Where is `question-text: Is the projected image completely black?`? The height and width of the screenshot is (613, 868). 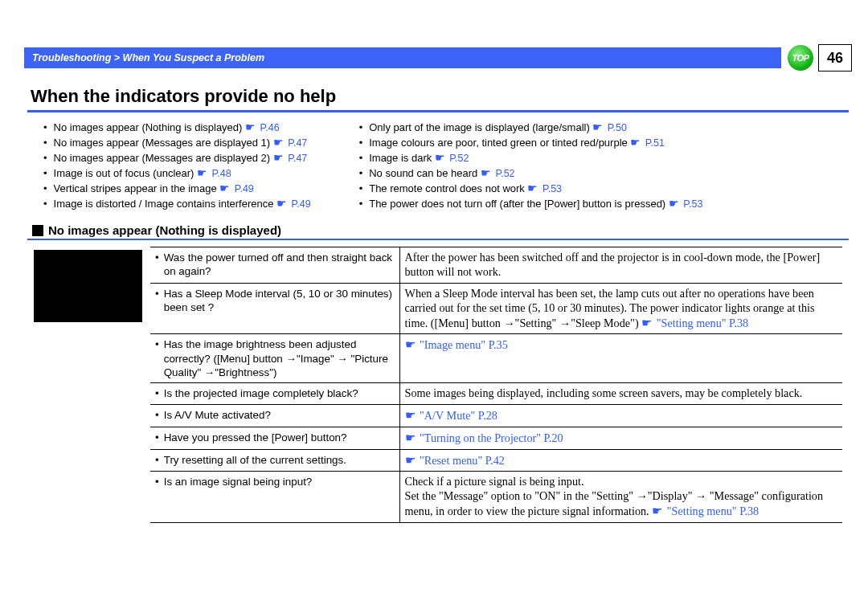
question-text: Is the projected image completely black? is located at coordinates (261, 394).